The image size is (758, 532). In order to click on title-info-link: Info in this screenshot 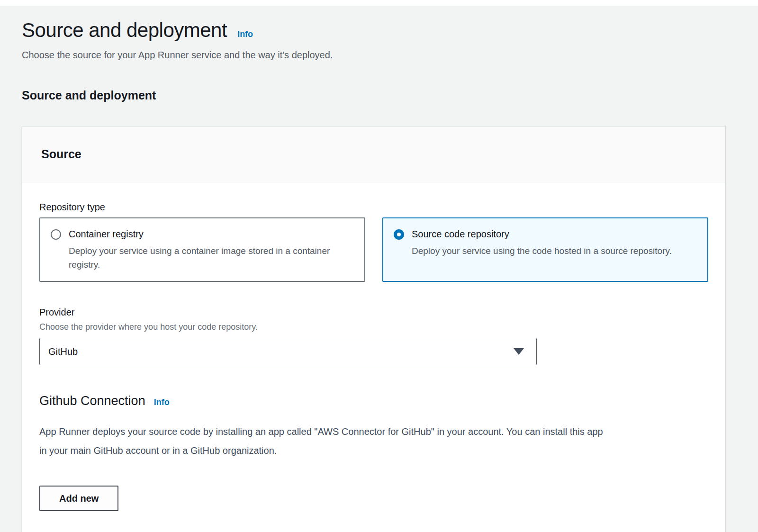, I will do `click(245, 34)`.